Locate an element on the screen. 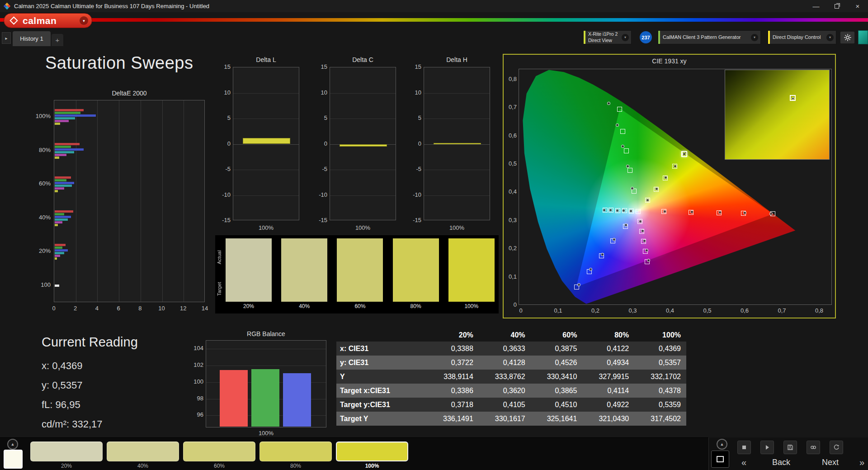 The height and width of the screenshot is (470, 868). patch-button-40% is located at coordinates (143, 451).